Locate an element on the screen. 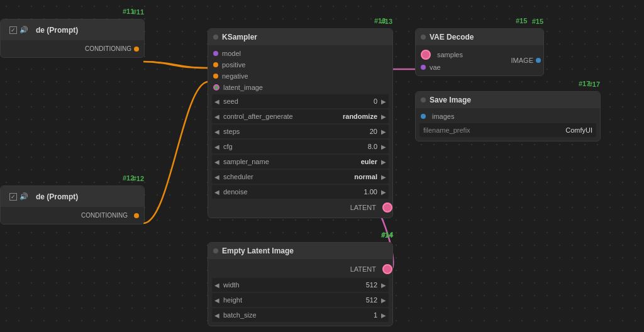  node-15-outputs: IMAGE is located at coordinates (527, 60).